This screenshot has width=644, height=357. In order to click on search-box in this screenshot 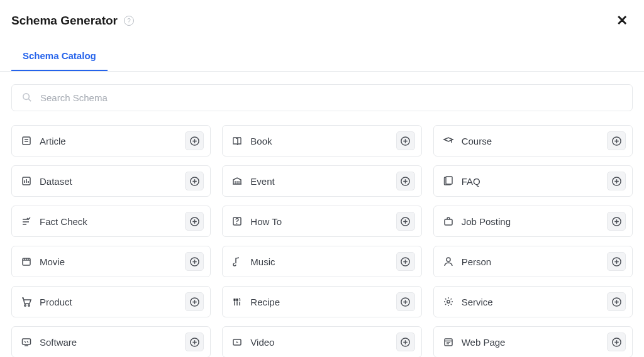, I will do `click(322, 98)`.